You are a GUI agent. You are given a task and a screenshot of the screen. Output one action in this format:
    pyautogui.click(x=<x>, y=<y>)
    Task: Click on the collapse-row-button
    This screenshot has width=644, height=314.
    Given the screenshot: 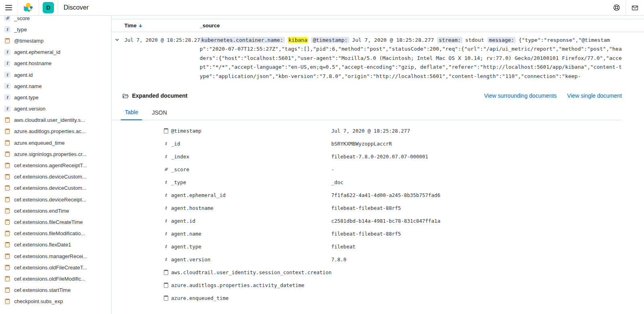 What is the action you would take?
    pyautogui.click(x=118, y=40)
    